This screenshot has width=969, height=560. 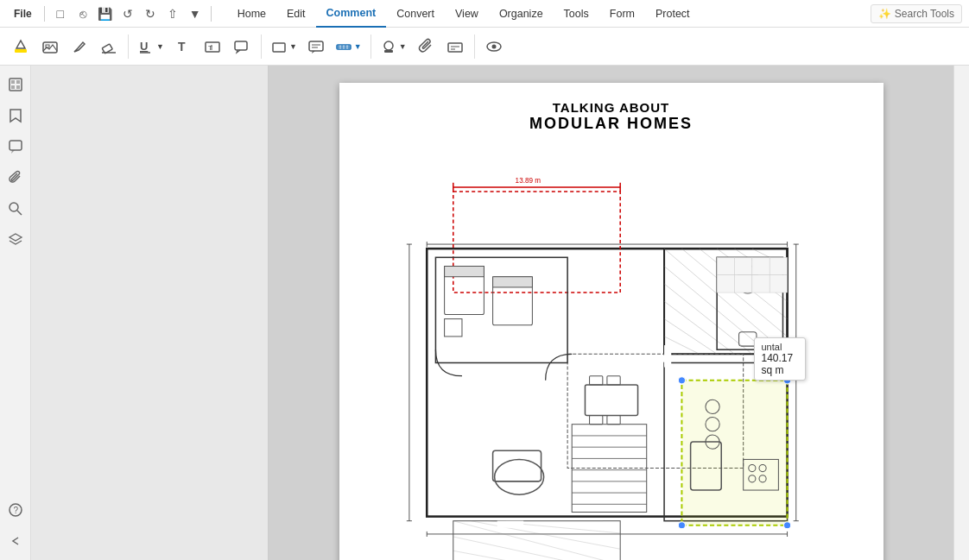 I want to click on search-sidebar-icon, so click(x=16, y=209).